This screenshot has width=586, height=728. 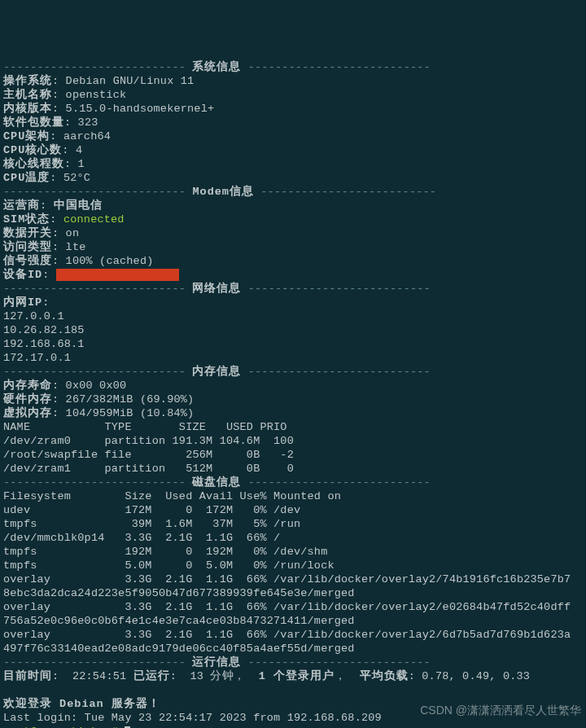 What do you see at coordinates (33, 150) in the screenshot?
I see `cores-label: CPU核心数` at bounding box center [33, 150].